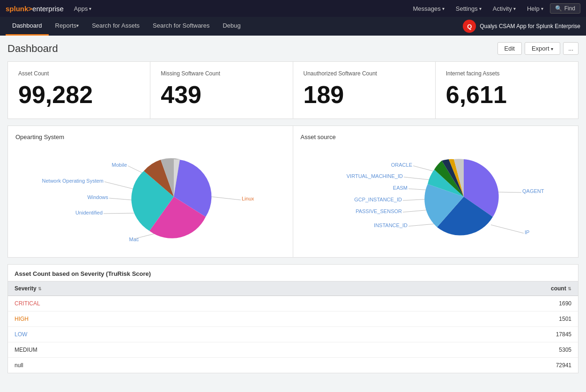 The height and width of the screenshot is (392, 586). What do you see at coordinates (150, 197) in the screenshot?
I see `os-pie-svg: Mobile Network Operating System Windows …` at bounding box center [150, 197].